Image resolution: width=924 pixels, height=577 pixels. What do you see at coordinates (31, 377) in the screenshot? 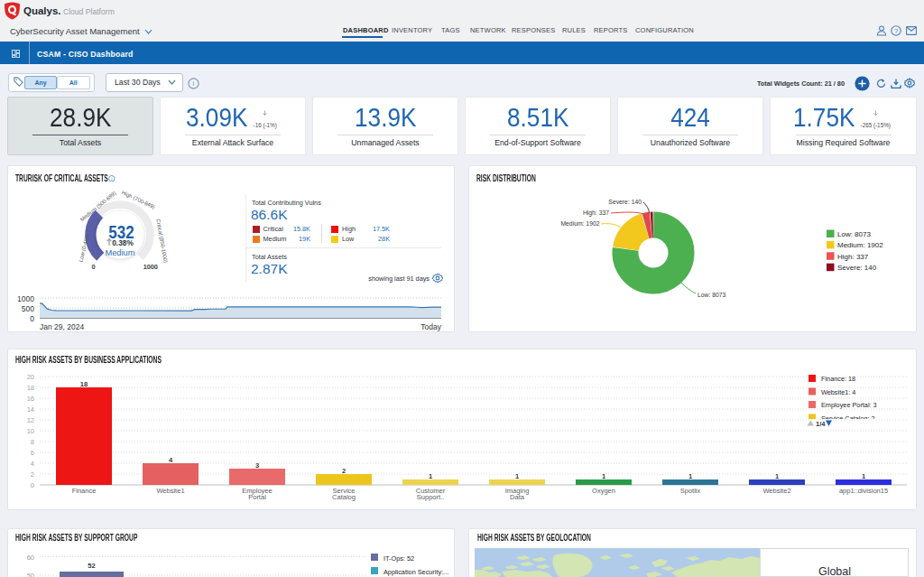
I see `svg-text: 20` at bounding box center [31, 377].